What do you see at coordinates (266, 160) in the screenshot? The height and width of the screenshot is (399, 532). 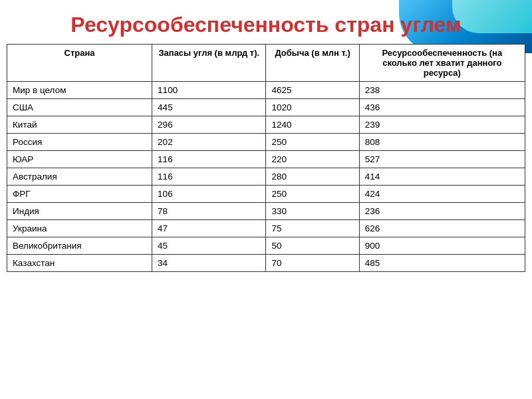 I see `table-row: ЮАР116220527` at bounding box center [266, 160].